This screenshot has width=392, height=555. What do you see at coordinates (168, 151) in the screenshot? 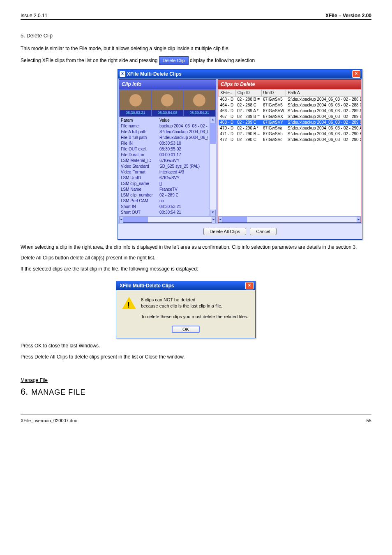
I see `clip-info-pane: Clip Info 08:30:53:21 08:30:54:08 08:30:…` at bounding box center [168, 151].